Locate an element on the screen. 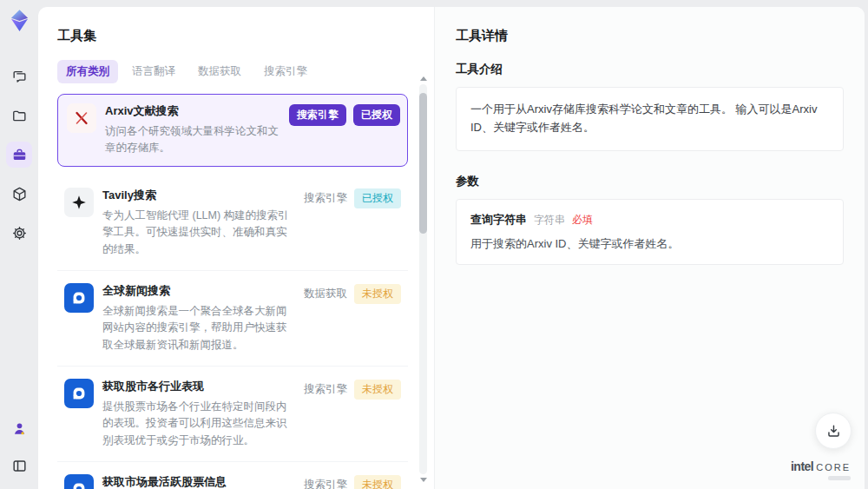  settings-icon is located at coordinates (19, 233).